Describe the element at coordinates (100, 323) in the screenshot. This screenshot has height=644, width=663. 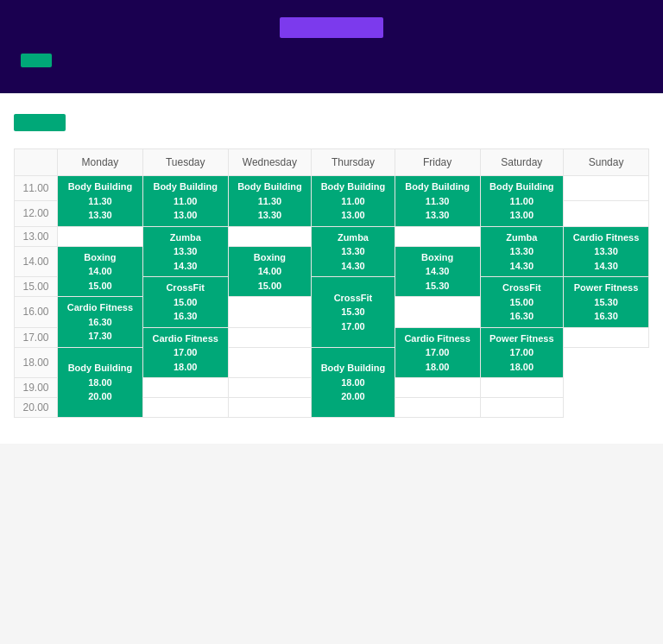
I see `event-cell: Cardio Fitness16.3017.30` at that location.